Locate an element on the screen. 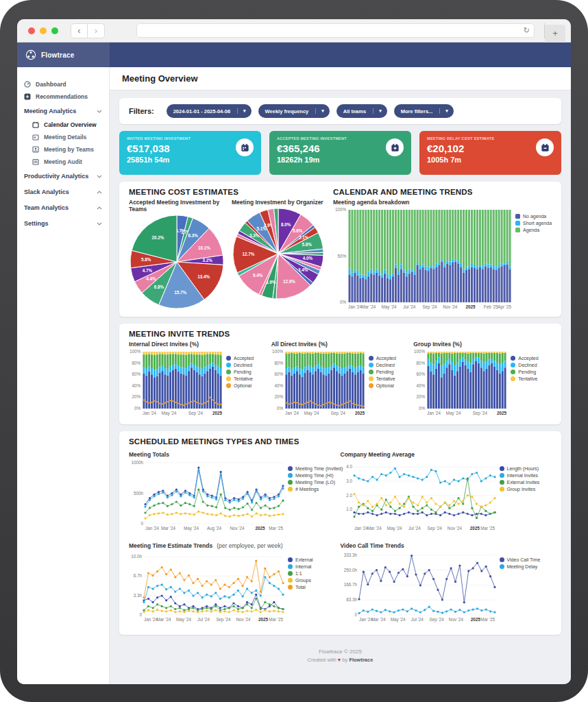  chart-subtitle-note: (per employee, per week) is located at coordinates (249, 546).